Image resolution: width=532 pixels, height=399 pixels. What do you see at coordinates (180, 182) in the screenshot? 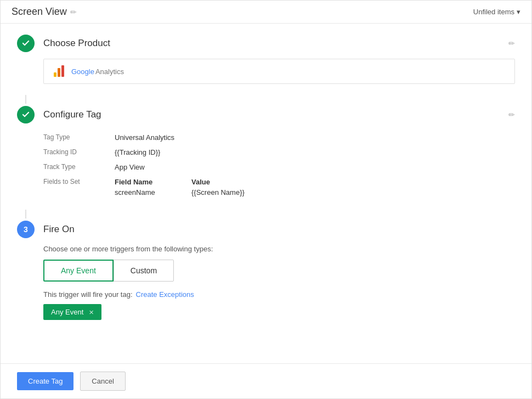
I see `fields-header: Field Name Value` at bounding box center [180, 182].